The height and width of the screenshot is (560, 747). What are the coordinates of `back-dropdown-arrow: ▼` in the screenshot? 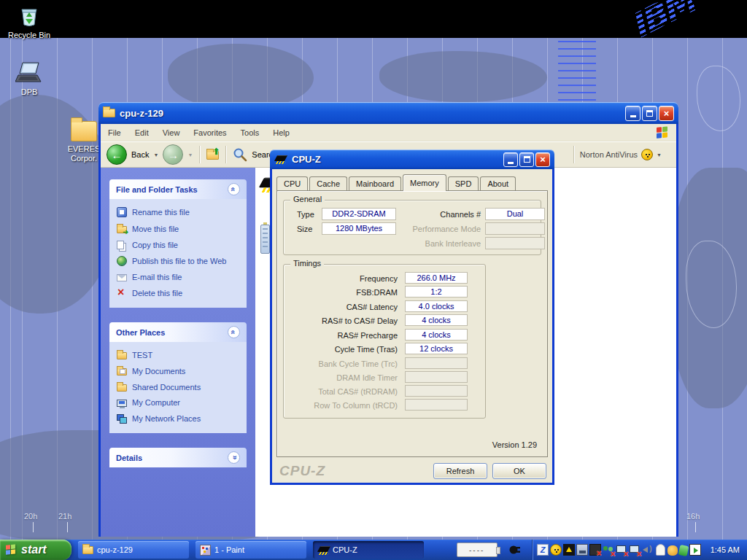 It's located at (156, 155).